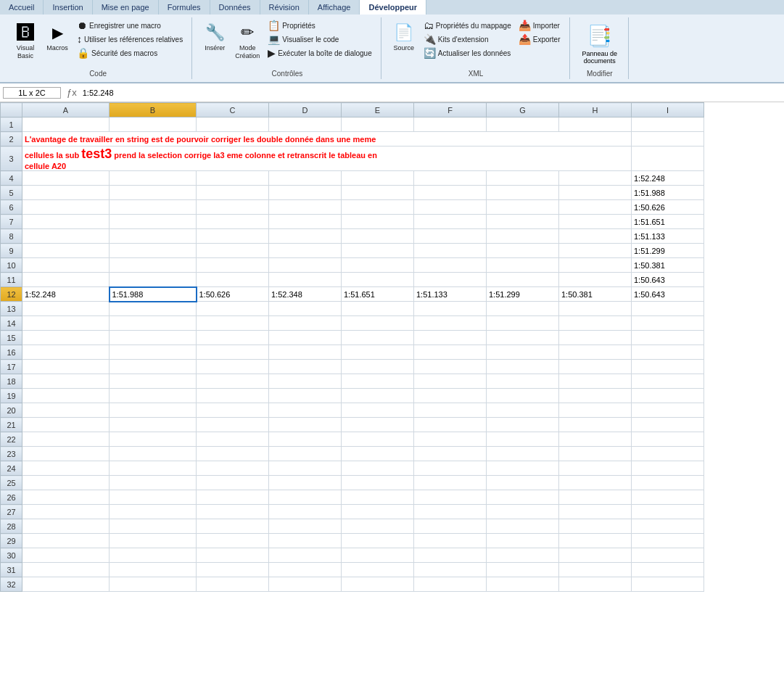  Describe the element at coordinates (595, 294) in the screenshot. I see `cell-h12: 1:50.381` at that location.